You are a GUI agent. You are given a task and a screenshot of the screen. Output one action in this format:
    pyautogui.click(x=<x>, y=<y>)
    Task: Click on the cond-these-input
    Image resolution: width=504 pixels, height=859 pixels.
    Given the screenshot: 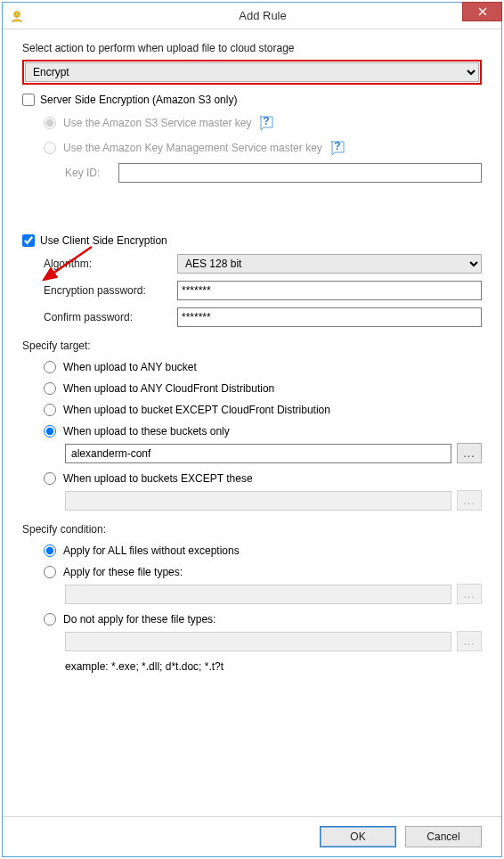 What is the action you would take?
    pyautogui.click(x=258, y=594)
    